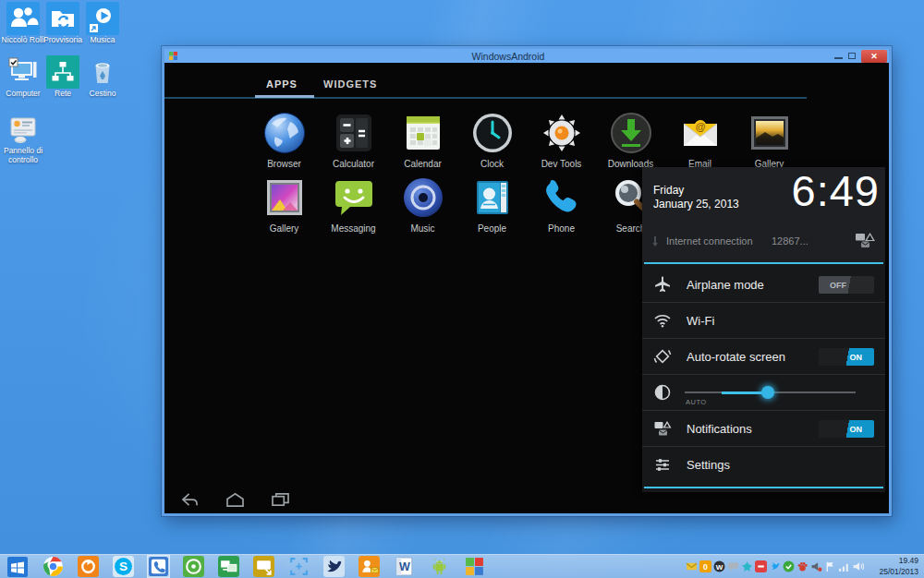 The width and height of the screenshot is (924, 578). I want to click on taskbar-voice-green-icon, so click(194, 567).